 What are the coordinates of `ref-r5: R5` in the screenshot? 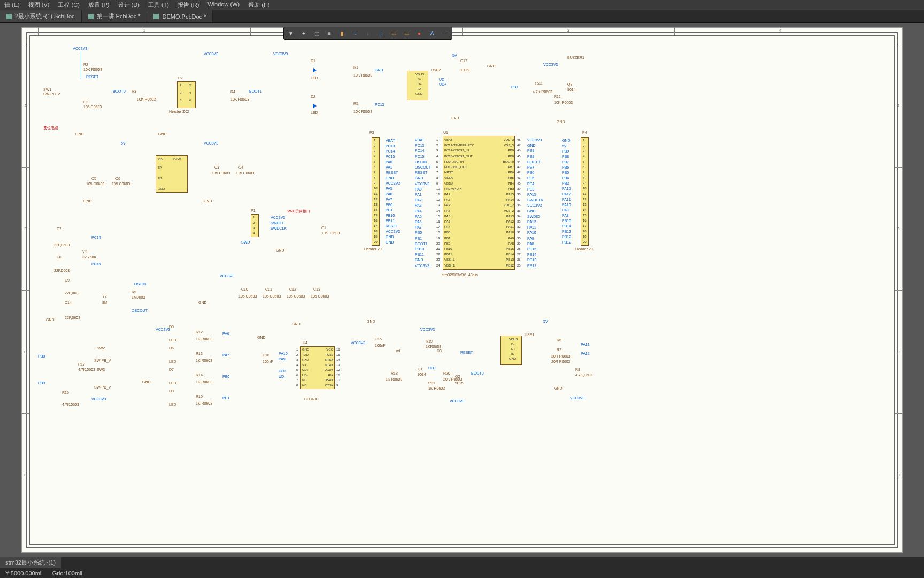 It's located at (356, 104).